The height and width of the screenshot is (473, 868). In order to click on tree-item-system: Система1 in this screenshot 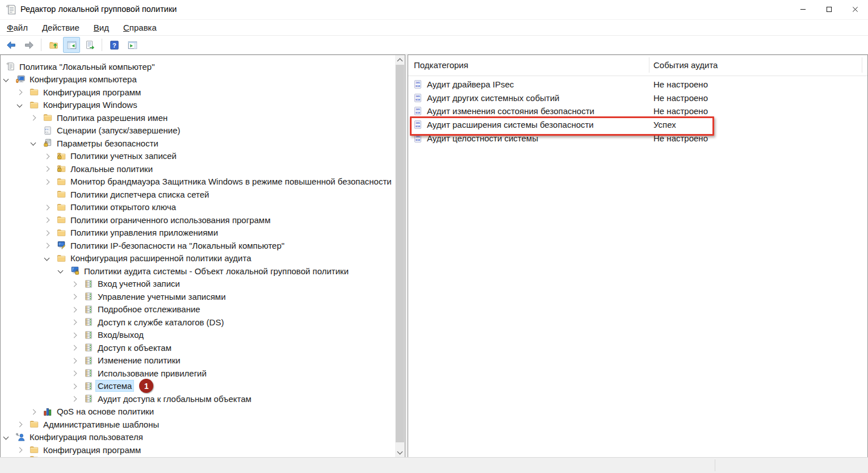, I will do `click(198, 386)`.